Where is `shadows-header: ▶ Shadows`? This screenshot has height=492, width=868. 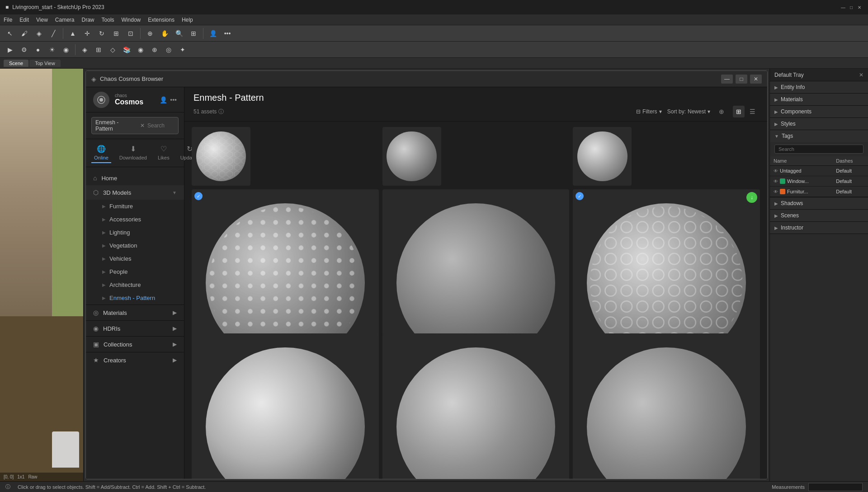
shadows-header: ▶ Shadows is located at coordinates (819, 203).